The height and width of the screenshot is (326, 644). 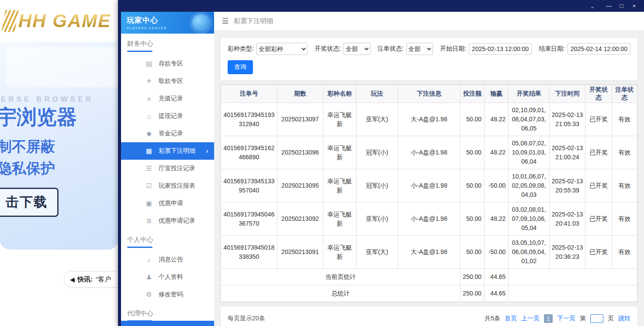 I want to click on section-agent-label: 代理中心, so click(x=170, y=313).